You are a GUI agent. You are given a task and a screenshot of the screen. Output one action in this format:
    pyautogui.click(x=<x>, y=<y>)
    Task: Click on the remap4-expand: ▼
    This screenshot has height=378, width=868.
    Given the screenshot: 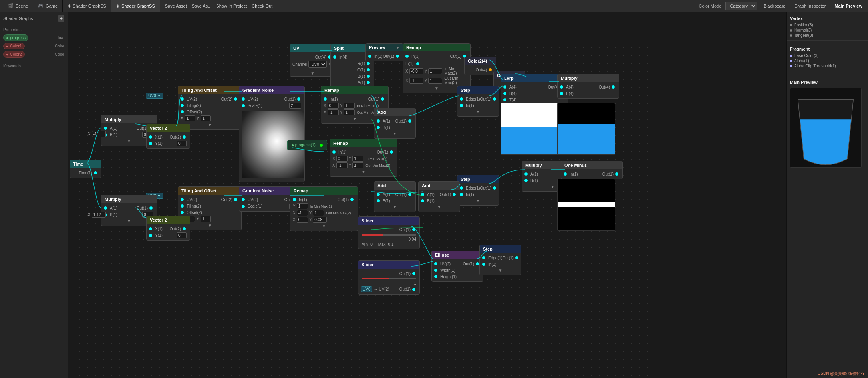 What is the action you would take?
    pyautogui.click(x=324, y=226)
    